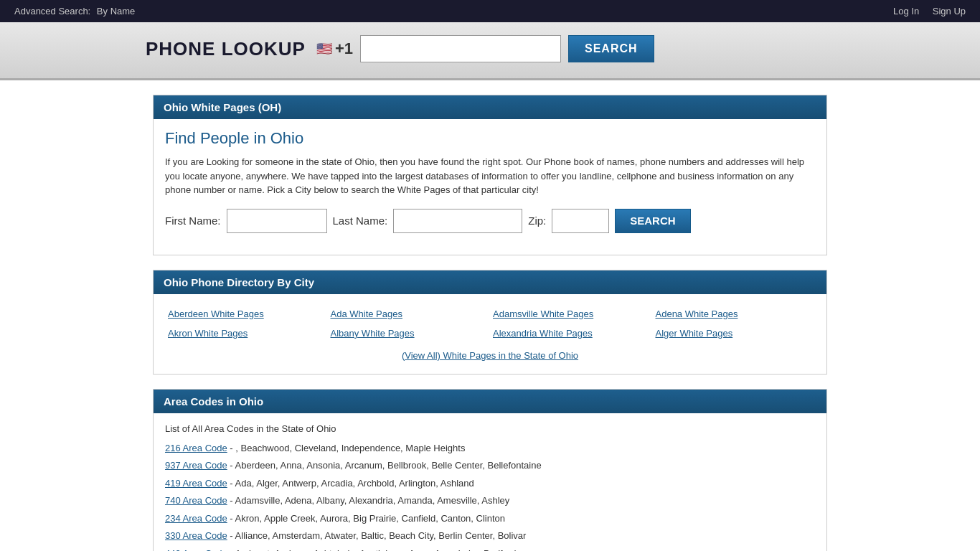 The height and width of the screenshot is (551, 980). What do you see at coordinates (490, 356) in the screenshot?
I see `view-all-white-pages-link: (View All) White Pages in the State of O…` at bounding box center [490, 356].